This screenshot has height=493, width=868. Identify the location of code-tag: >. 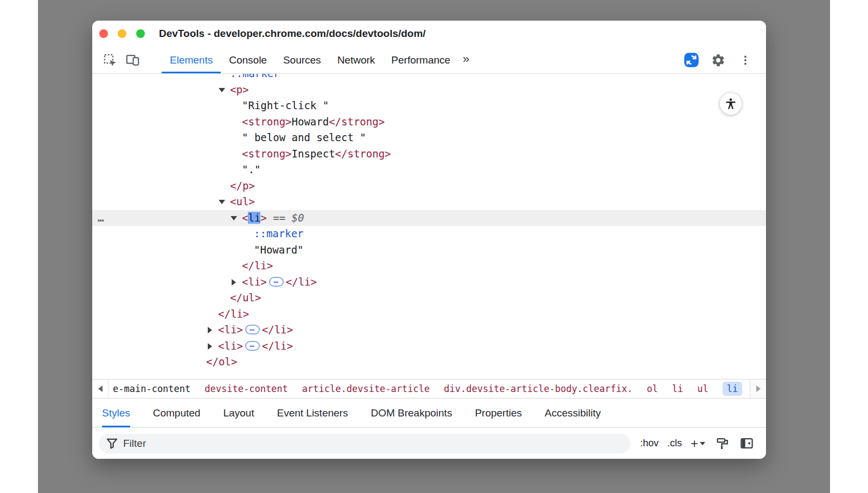
(264, 218).